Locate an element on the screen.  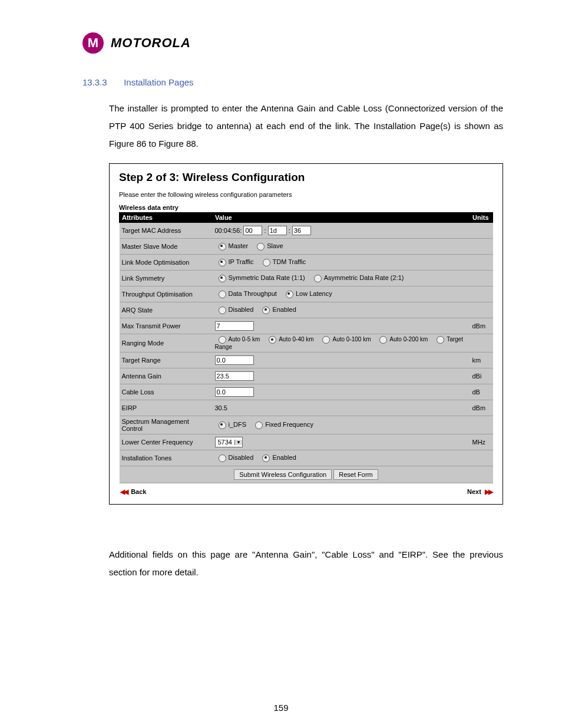
row-ranging: Ranging Mode Auto 0-5 km Auto 0-40 km Au… is located at coordinates (306, 343).